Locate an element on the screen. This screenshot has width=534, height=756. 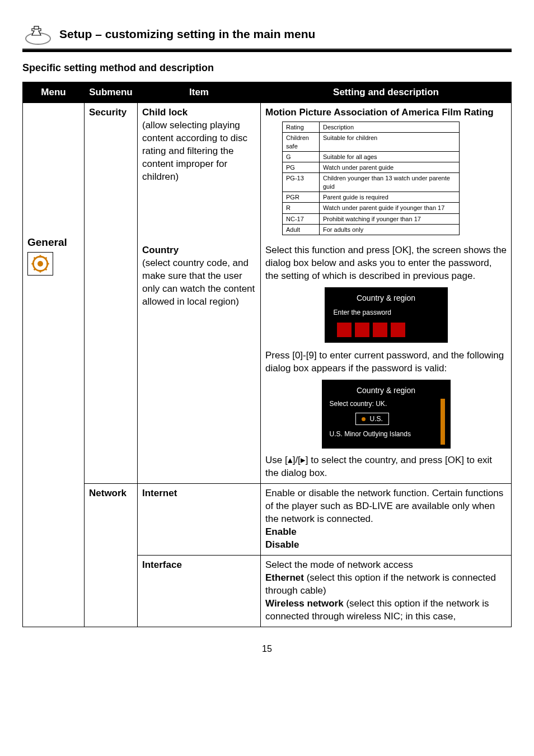
rating-cell: Suitable for all ages is located at coordinates (390, 157).